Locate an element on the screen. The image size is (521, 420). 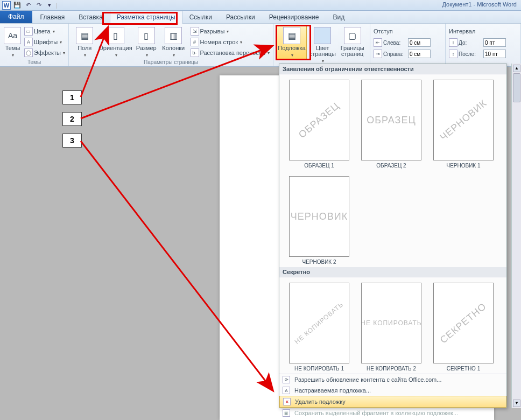
ribbon-tab-strip: Файл Главная Вставка Разметка страницы С… is located at coordinates (260, 17).